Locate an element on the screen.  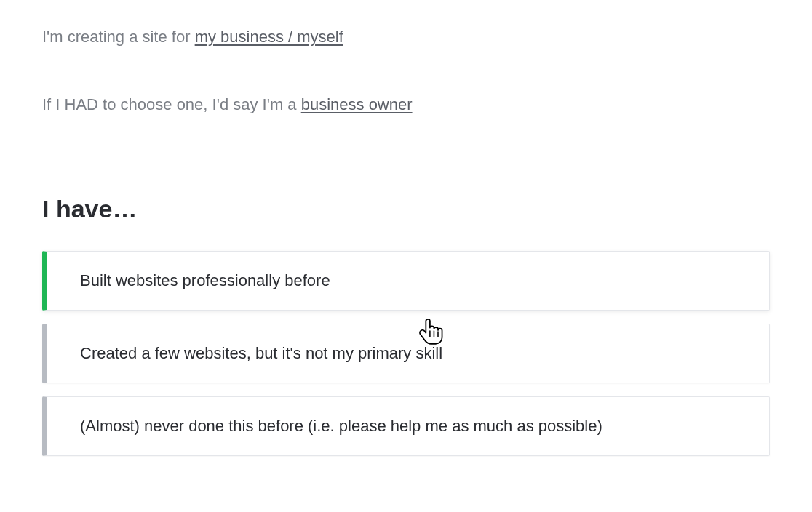
option-created-few: Created a few websites, but it's not my … is located at coordinates (406, 353).